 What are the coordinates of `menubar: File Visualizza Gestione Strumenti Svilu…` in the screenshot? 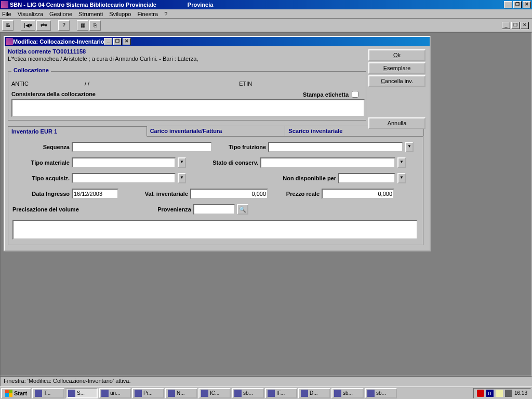 It's located at (266, 14).